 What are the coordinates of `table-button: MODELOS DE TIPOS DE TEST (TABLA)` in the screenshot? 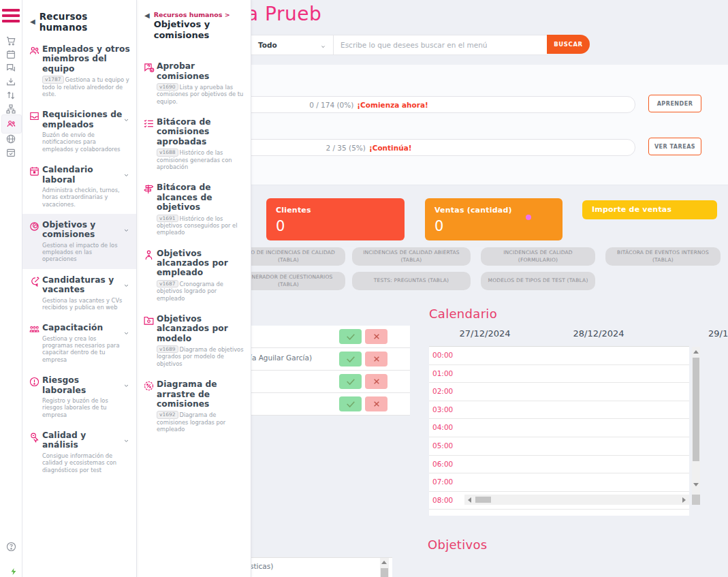 It's located at (538, 281).